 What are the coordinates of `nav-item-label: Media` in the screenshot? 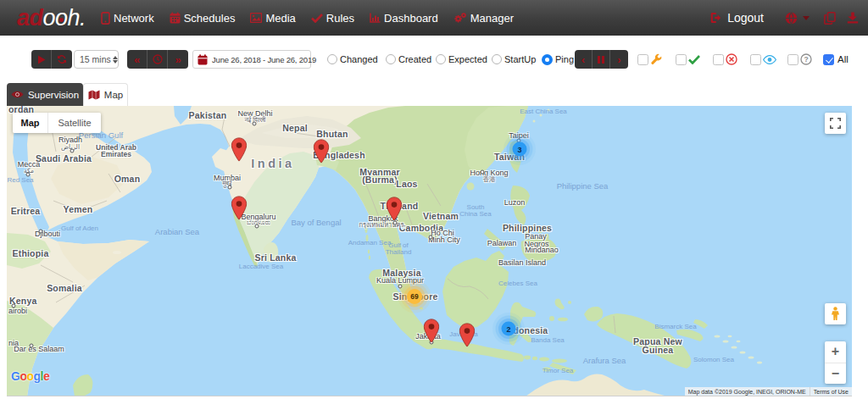 It's located at (280, 19).